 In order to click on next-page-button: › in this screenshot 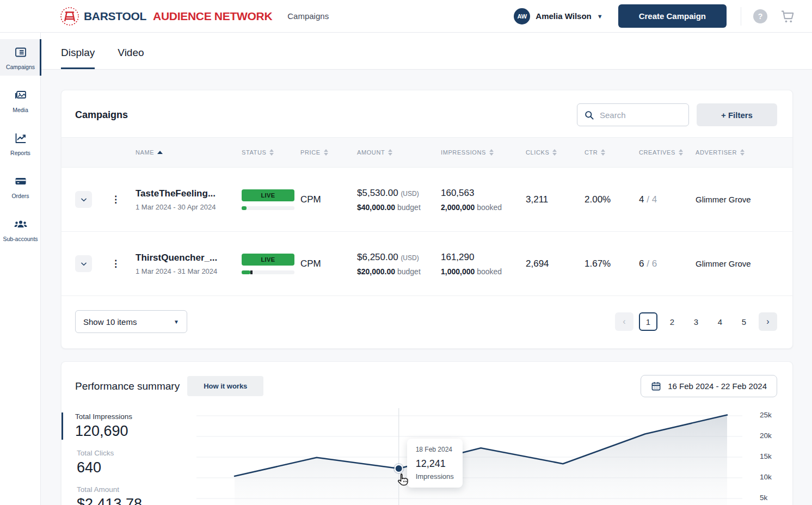, I will do `click(768, 322)`.